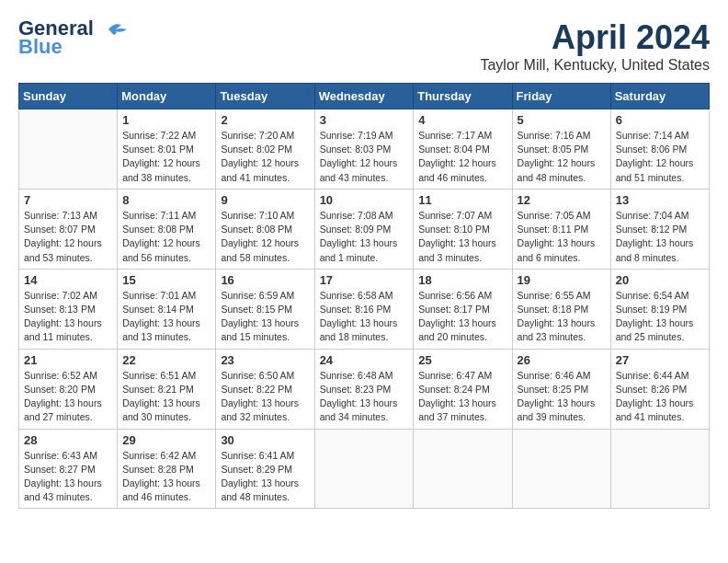 The width and height of the screenshot is (728, 563). Describe the element at coordinates (166, 361) in the screenshot. I see `day-number: 22` at that location.